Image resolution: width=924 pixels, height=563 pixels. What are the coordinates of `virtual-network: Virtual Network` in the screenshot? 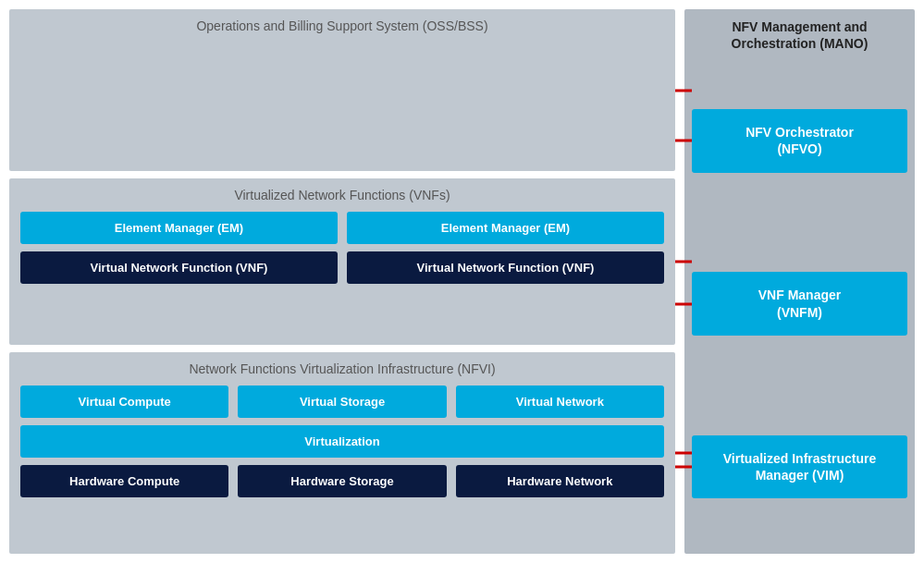 It's located at (561, 401).